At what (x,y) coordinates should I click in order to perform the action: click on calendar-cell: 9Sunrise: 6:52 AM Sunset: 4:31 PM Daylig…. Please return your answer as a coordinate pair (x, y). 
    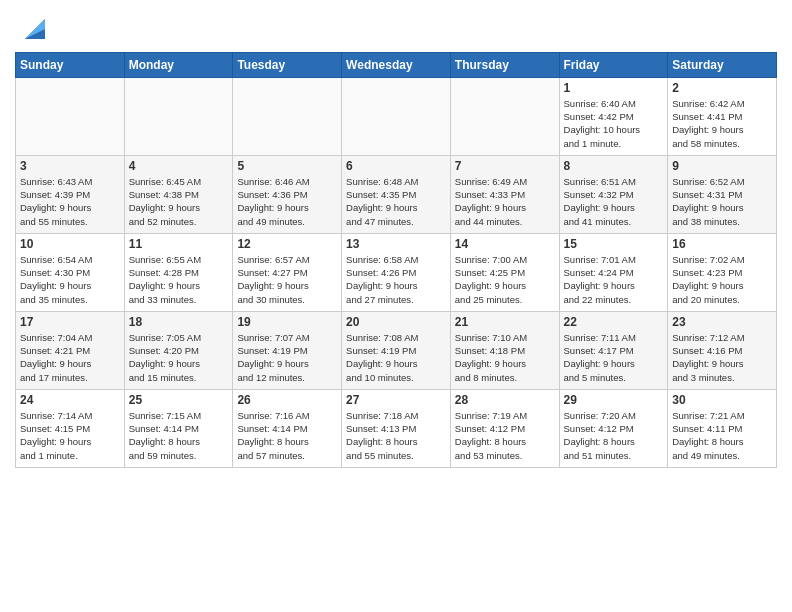
    Looking at the image, I should click on (722, 194).